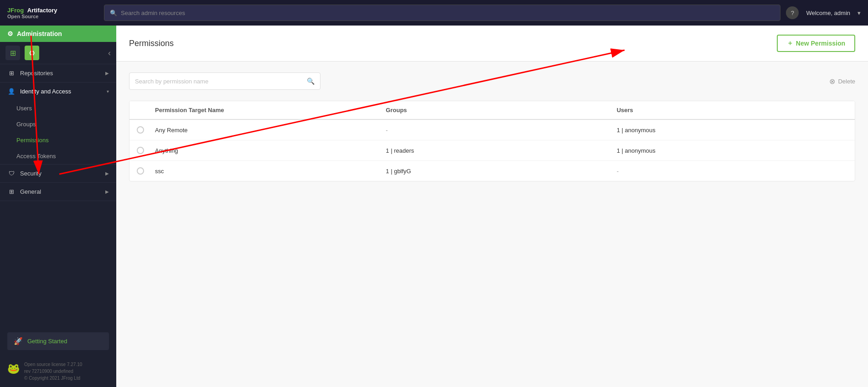  What do you see at coordinates (58, 91) in the screenshot?
I see `sidebar-item-identity-access: 👤 Identity and Access ▾` at bounding box center [58, 91].